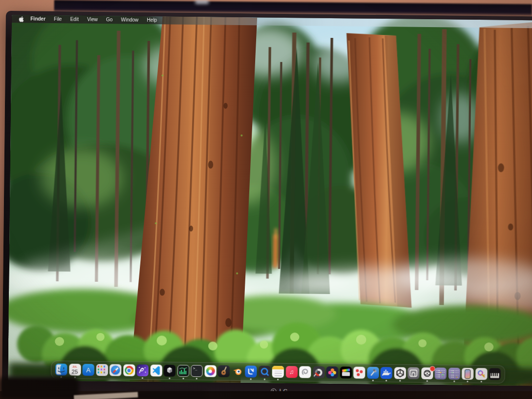 The image size is (532, 399). What do you see at coordinates (195, 368) in the screenshot?
I see `terminal-prompt-glyph: >_` at bounding box center [195, 368].